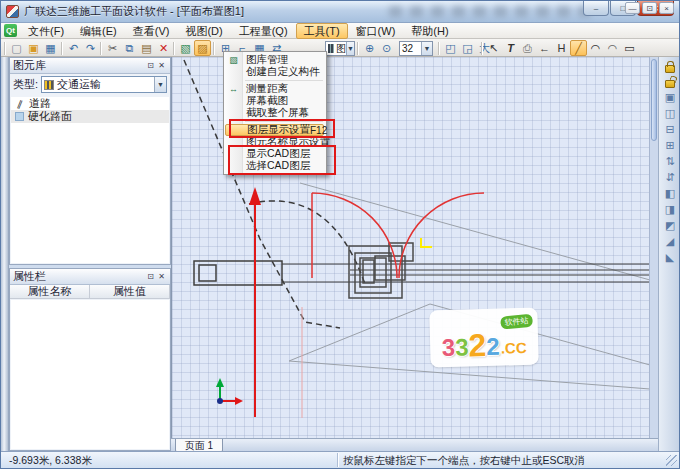  What do you see at coordinates (650, 8) in the screenshot?
I see `mdi-restore-button: ⊡` at bounding box center [650, 8].